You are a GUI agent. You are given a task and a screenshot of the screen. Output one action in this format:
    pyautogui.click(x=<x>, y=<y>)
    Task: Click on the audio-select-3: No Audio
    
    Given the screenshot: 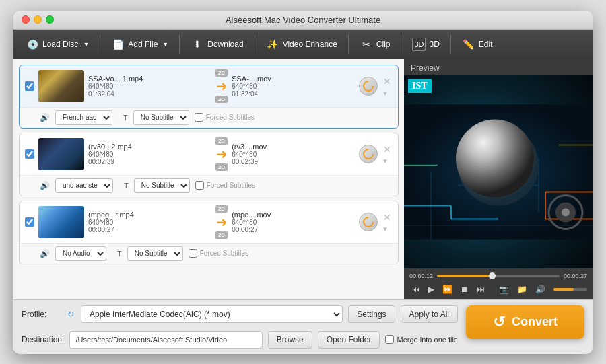 What is the action you would take?
    pyautogui.click(x=81, y=254)
    